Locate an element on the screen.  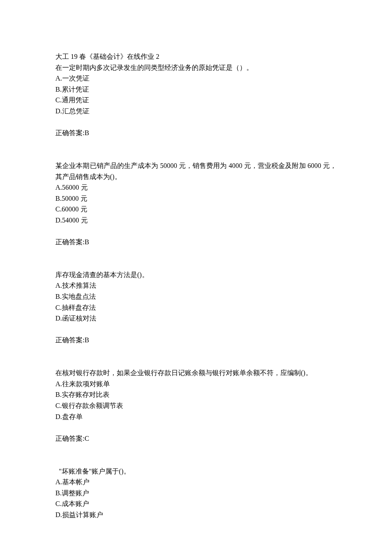
question-4-option-c: C.银行存款余额调节表 is located at coordinates (196, 406).